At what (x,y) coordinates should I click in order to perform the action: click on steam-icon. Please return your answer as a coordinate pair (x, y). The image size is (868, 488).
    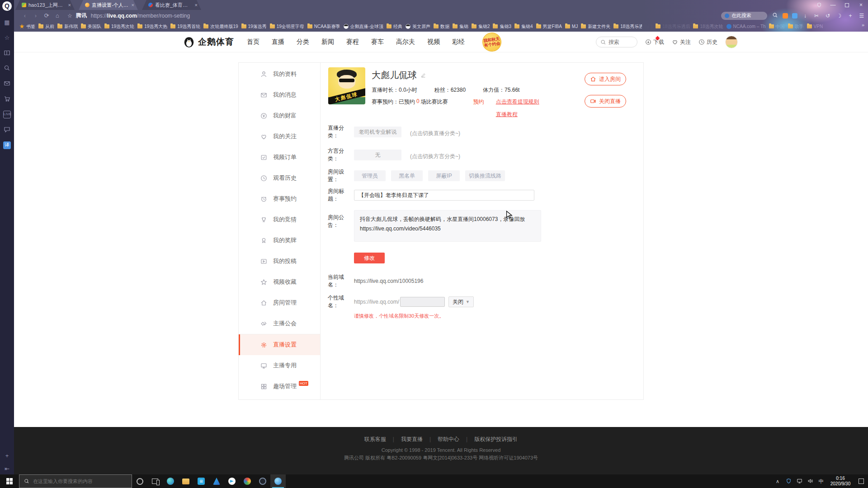
    Looking at the image, I should click on (263, 481).